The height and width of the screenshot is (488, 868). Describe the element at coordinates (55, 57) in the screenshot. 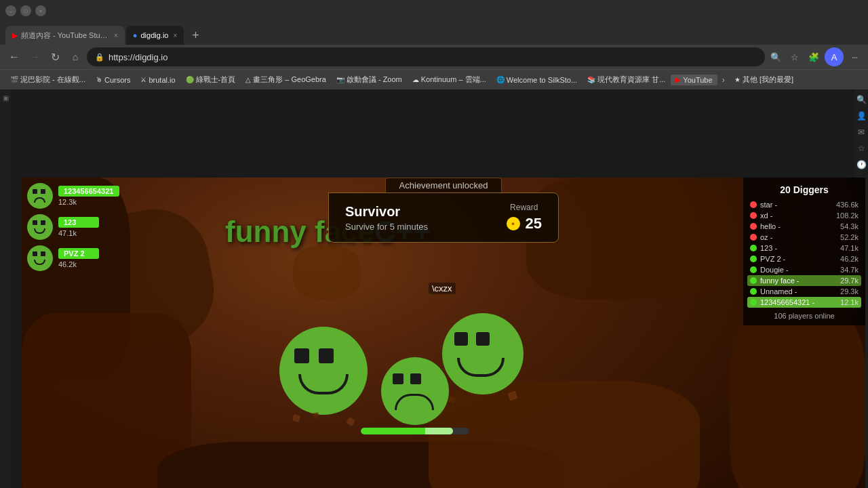

I see `nav-refresh-button: ↻` at that location.